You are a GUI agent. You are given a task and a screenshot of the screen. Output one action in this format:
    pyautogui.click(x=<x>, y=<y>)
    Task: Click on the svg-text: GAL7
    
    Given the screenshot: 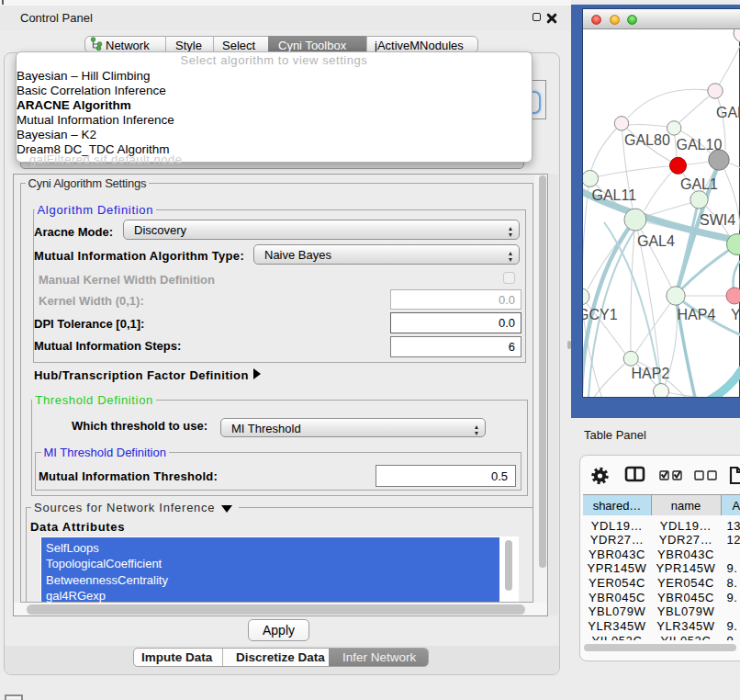 What is the action you would take?
    pyautogui.click(x=728, y=112)
    